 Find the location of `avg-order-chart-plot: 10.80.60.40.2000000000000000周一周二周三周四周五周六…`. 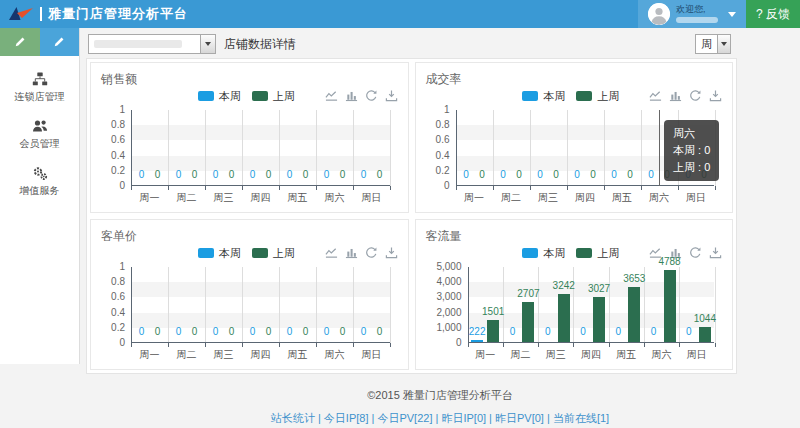

avg-order-chart-plot: 10.80.60.40.2000000000000000周一周二周三周四周五周六… is located at coordinates (250, 316).